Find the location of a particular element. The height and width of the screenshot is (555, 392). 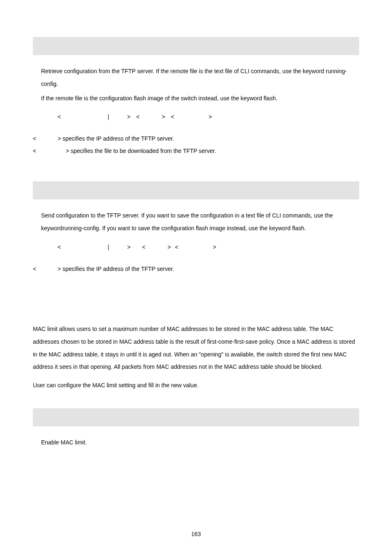

body-paragraph: If the remote file is the configuration … is located at coordinates (196, 99).